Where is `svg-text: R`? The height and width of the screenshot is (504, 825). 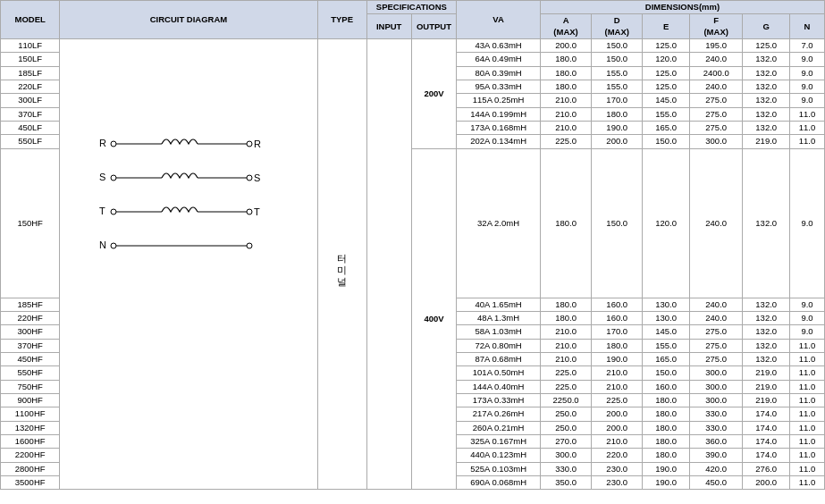 svg-text: R is located at coordinates (103, 143).